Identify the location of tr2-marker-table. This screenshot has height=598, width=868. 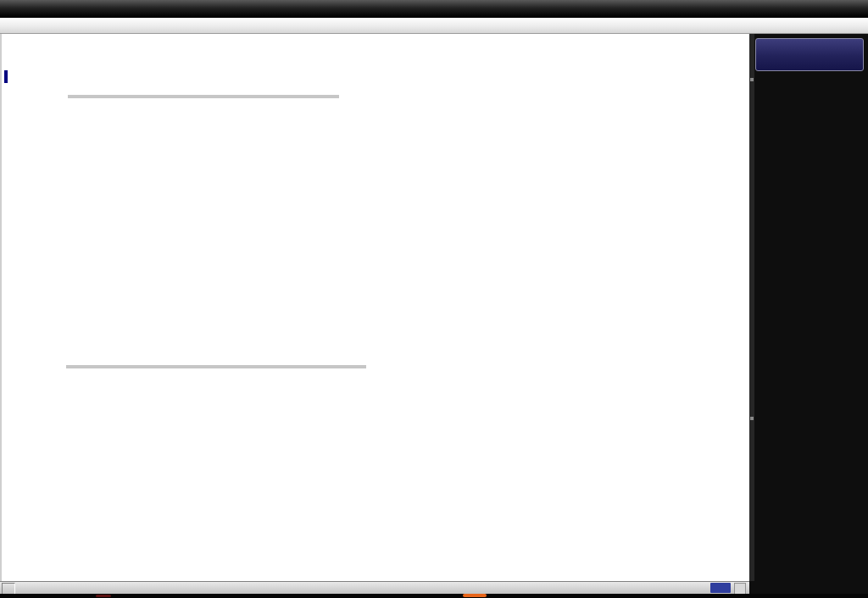
(216, 367).